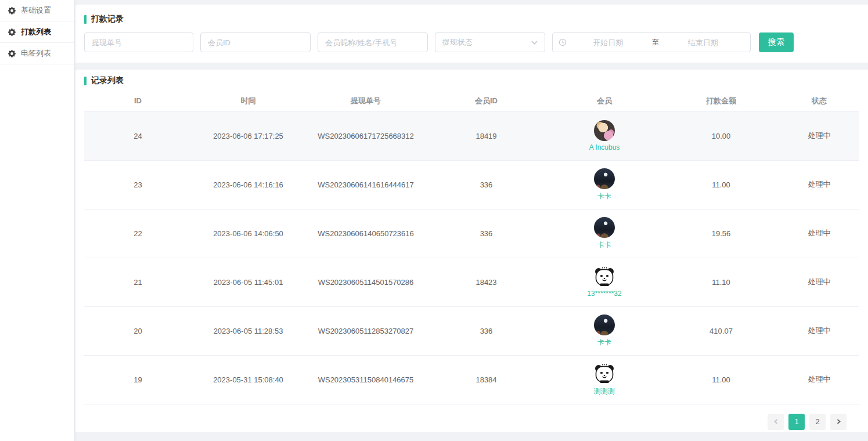 The image size is (868, 441). Describe the element at coordinates (138, 331) in the screenshot. I see `cell-id: 20` at that location.